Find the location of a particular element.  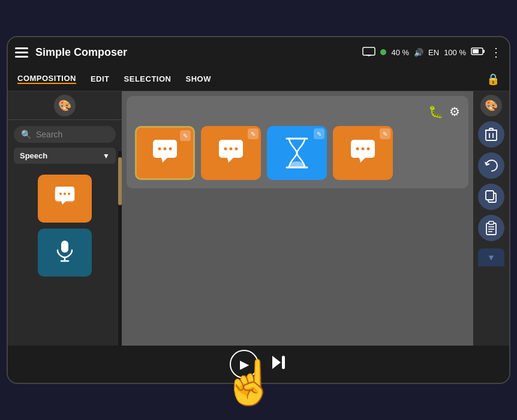

monitor-icon is located at coordinates (369, 53).